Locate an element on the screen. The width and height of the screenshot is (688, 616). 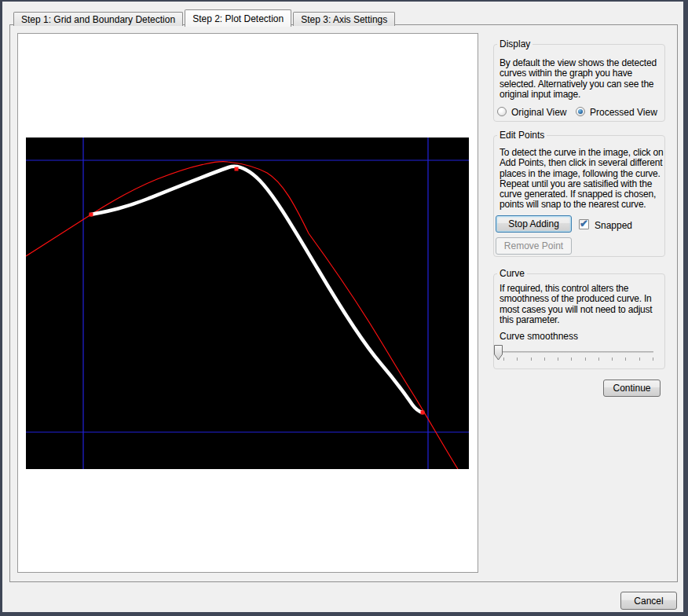
cancel-button-label: Cancel is located at coordinates (649, 601).